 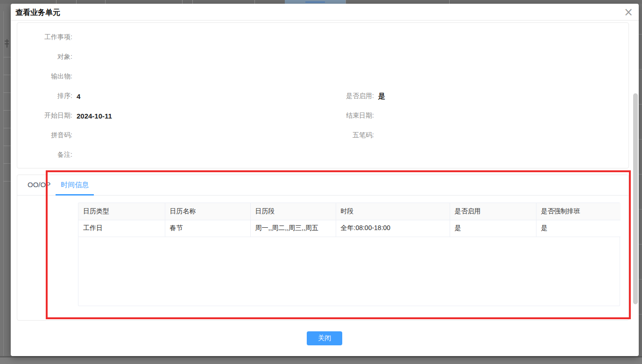 I want to click on column-header-calendar-segment: 日历段, so click(x=293, y=211).